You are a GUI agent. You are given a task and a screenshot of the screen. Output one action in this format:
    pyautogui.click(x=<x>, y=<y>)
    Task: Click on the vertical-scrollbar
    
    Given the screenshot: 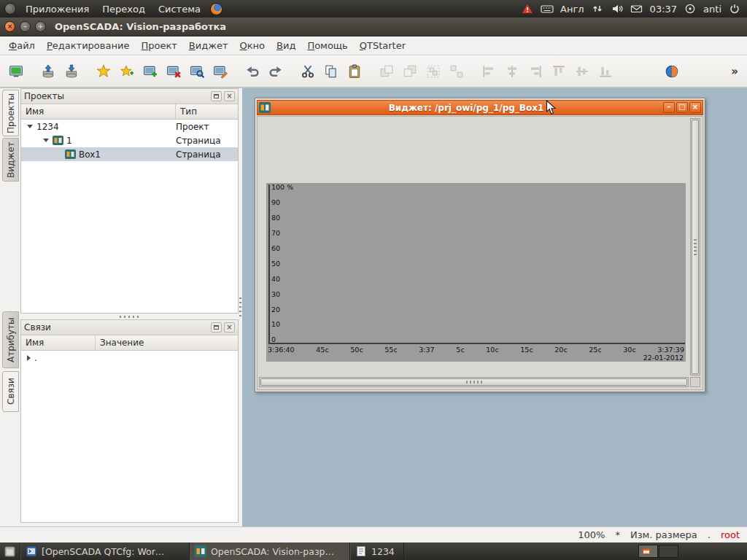 What is the action you would take?
    pyautogui.click(x=695, y=246)
    